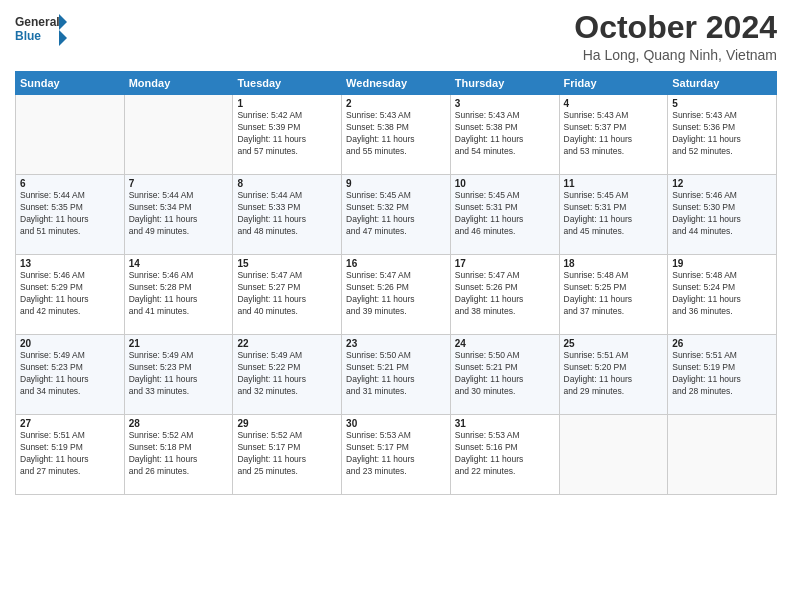 This screenshot has height=612, width=792. Describe the element at coordinates (505, 264) in the screenshot. I see `day-number: 17` at that location.